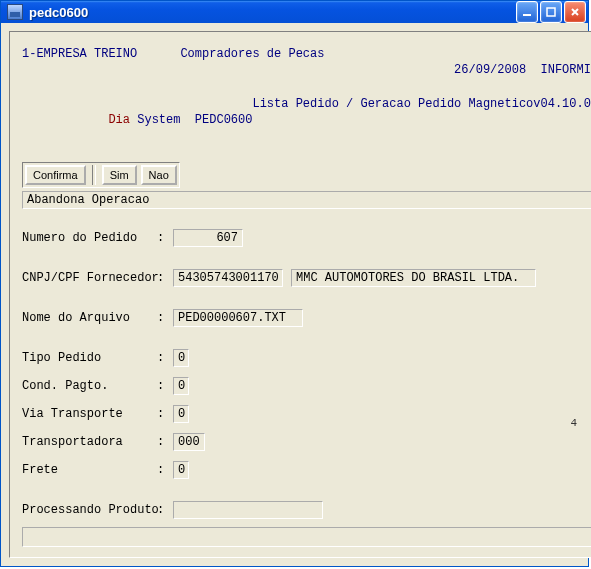  I want to click on row-cnpj: CNPJ/CPF Fornecedor : 54305743001170 MMC…, so click(306, 278).